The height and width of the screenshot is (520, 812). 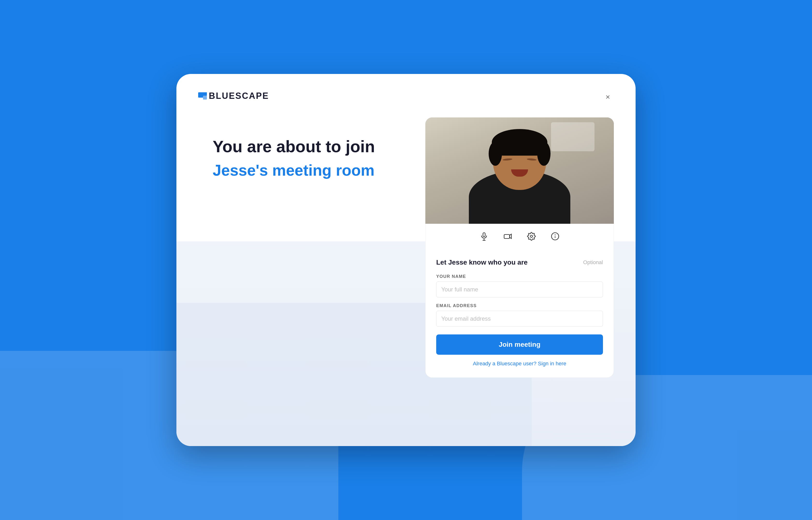 What do you see at coordinates (520, 313) in the screenshot?
I see `form-section: Let Jesse know who you are Optional YOUR…` at bounding box center [520, 313].